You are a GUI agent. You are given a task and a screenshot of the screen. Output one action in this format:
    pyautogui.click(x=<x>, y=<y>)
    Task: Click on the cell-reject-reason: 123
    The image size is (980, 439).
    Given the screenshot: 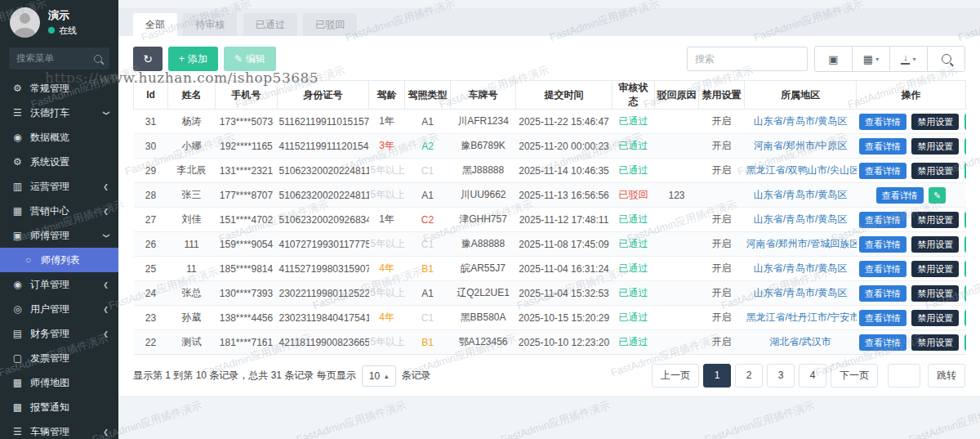 What is the action you would take?
    pyautogui.click(x=677, y=195)
    